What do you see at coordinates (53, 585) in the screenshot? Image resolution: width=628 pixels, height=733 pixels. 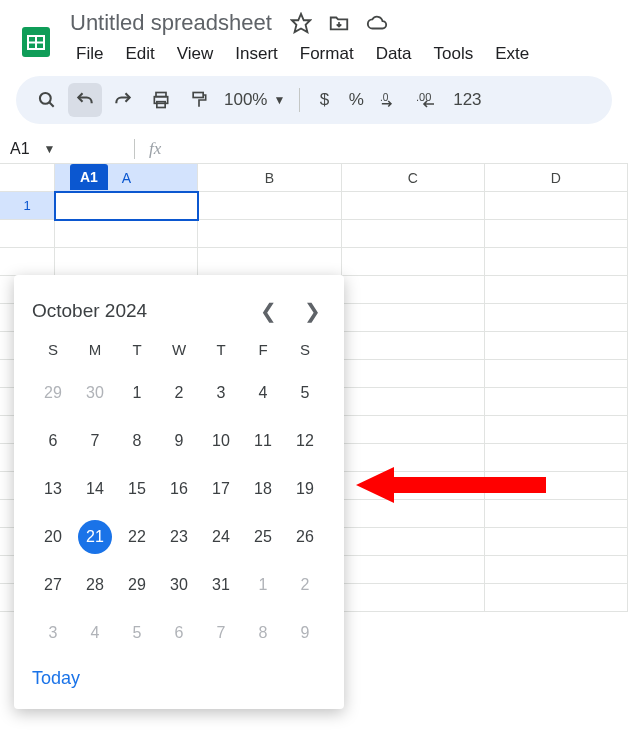 I see `datepicker-day: 27` at bounding box center [53, 585].